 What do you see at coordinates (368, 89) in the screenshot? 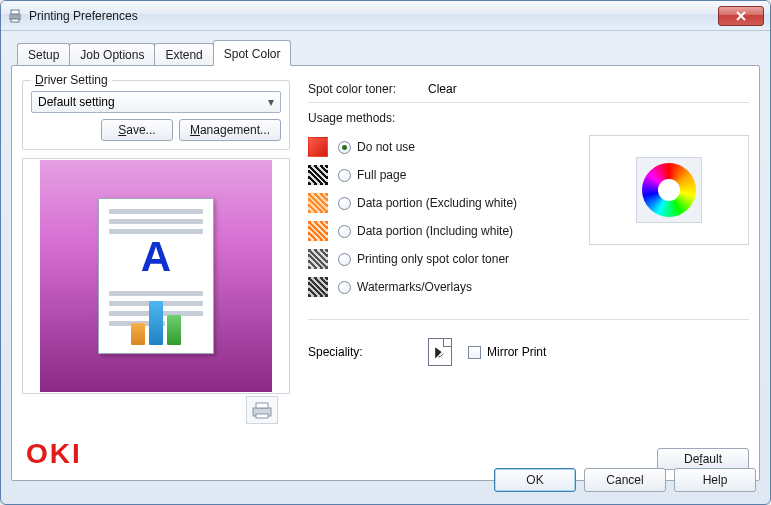
I see `spot-toner-label: Spot color toner:` at bounding box center [368, 89].